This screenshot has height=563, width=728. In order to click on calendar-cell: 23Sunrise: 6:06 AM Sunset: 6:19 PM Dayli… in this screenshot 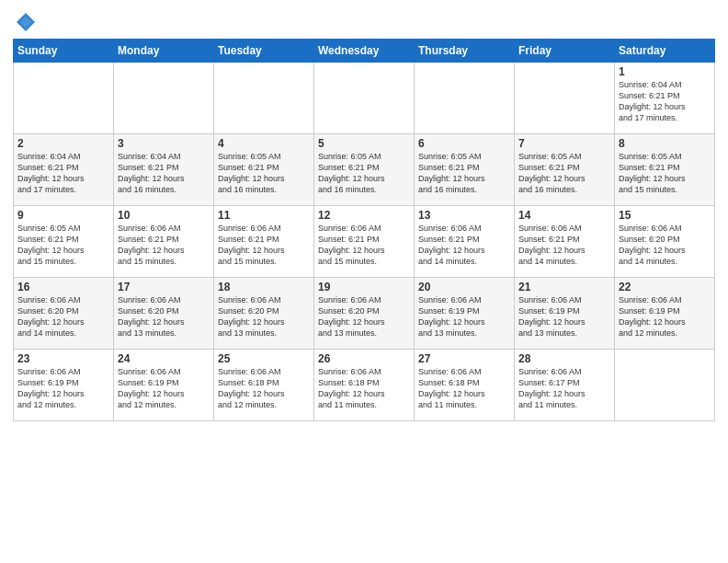, I will do `click(64, 385)`.